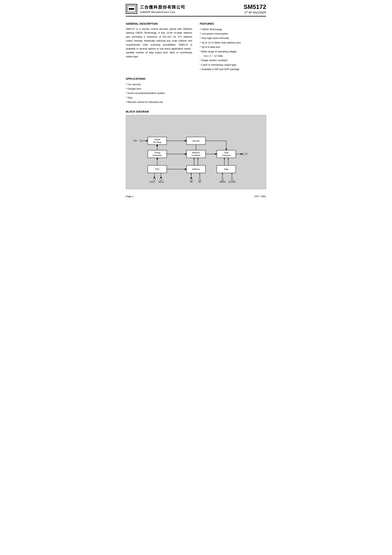  I want to click on logo-bar, so click(131, 9).